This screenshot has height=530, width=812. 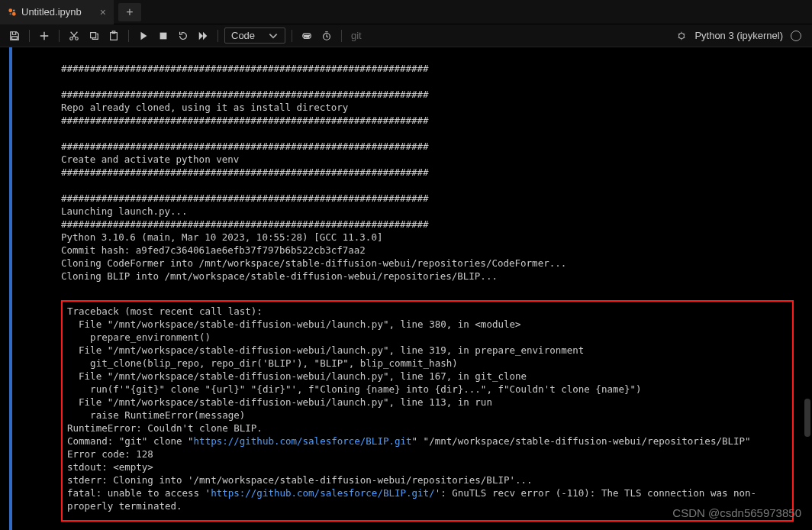 What do you see at coordinates (14, 36) in the screenshot?
I see `save-button` at bounding box center [14, 36].